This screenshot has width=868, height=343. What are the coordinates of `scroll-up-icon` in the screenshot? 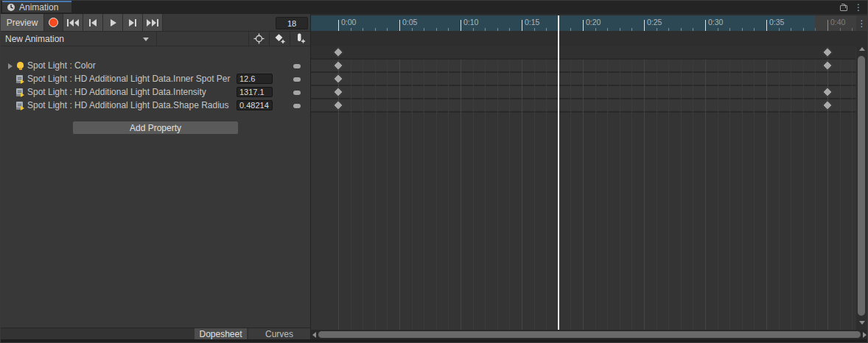 It's located at (862, 49).